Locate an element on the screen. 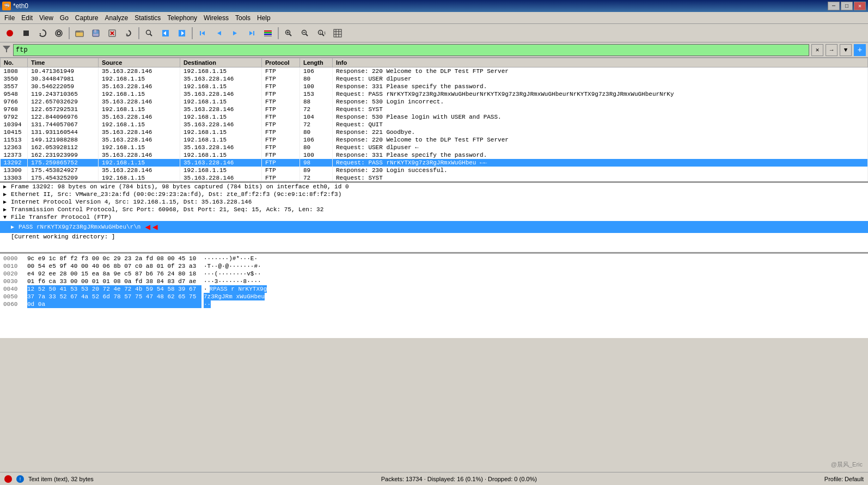 The width and height of the screenshot is (868, 485). zoom-out-button is located at coordinates (305, 33).